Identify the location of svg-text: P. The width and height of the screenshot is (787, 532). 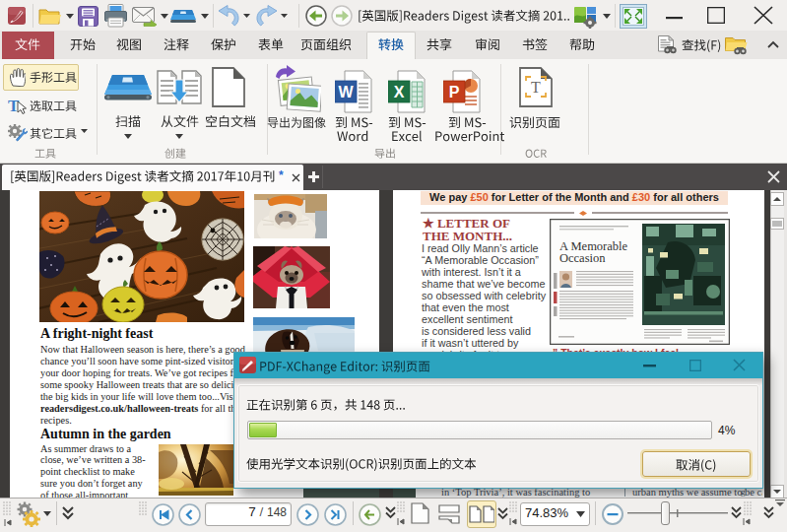
(455, 93).